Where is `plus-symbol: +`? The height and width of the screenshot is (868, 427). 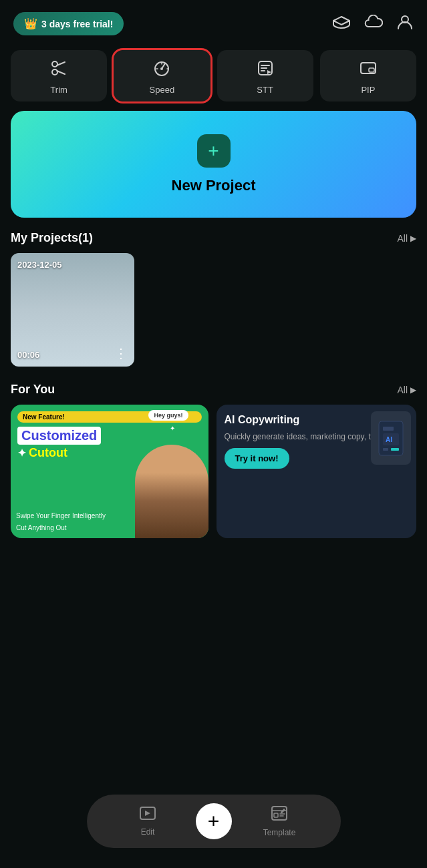
plus-symbol: + is located at coordinates (213, 151).